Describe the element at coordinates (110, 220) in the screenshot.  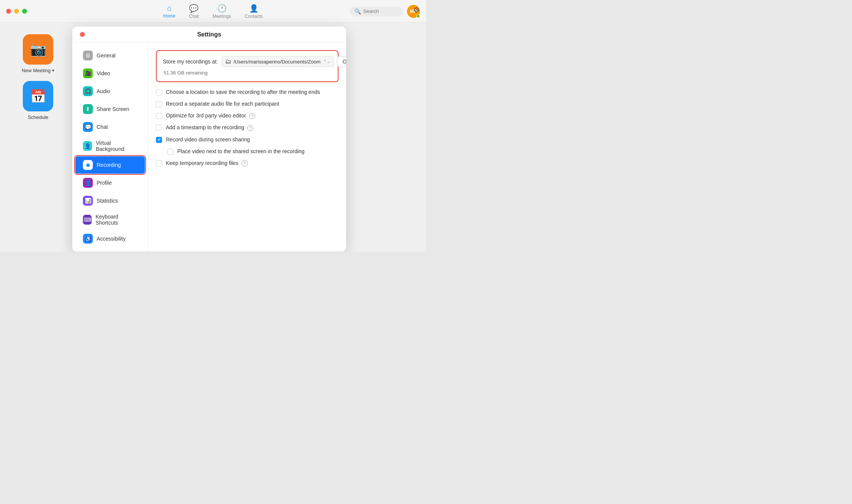
I see `sidebar-item-keyboard-shortcuts: ⌨ Keyboard Shortcuts` at that location.